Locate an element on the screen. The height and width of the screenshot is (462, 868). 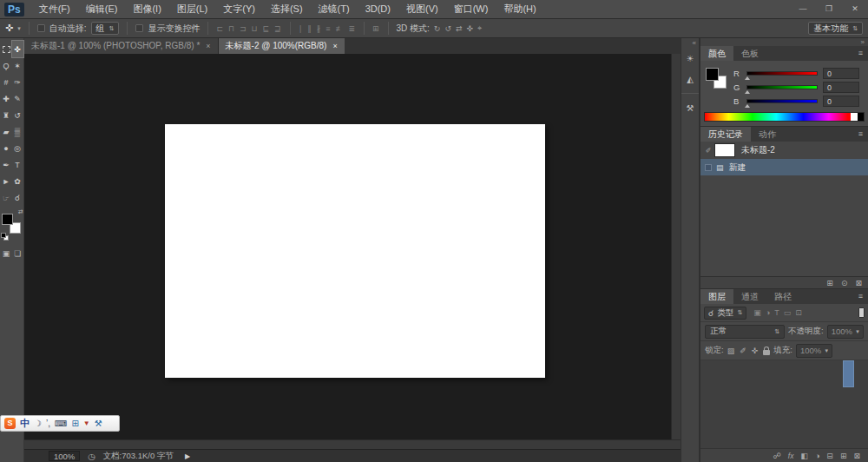
filter-pixel-layers-icon: ▣ is located at coordinates (757, 313).